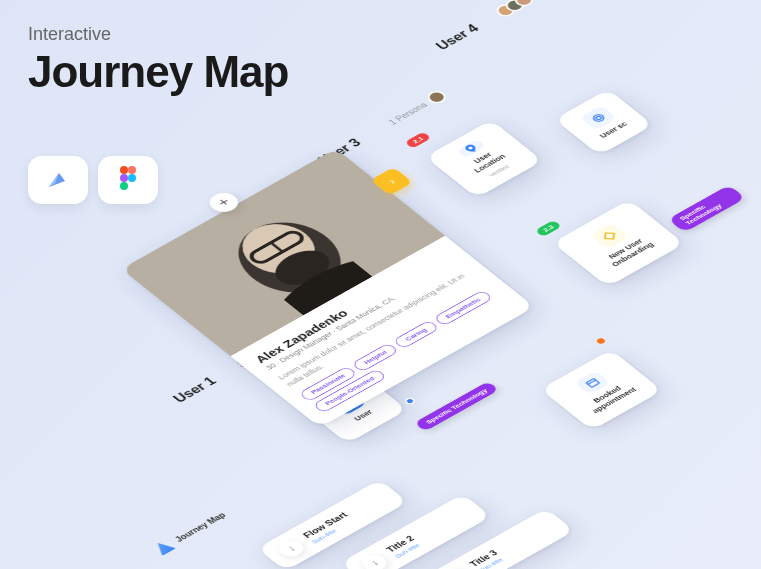 The height and width of the screenshot is (569, 761). What do you see at coordinates (604, 122) in the screenshot?
I see `userscan-node: User sc` at bounding box center [604, 122].